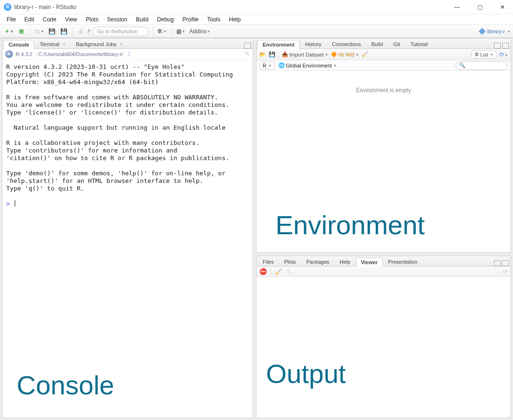 This screenshot has width=513, height=420. What do you see at coordinates (19, 45) in the screenshot?
I see `tab-console: Console` at bounding box center [19, 45].